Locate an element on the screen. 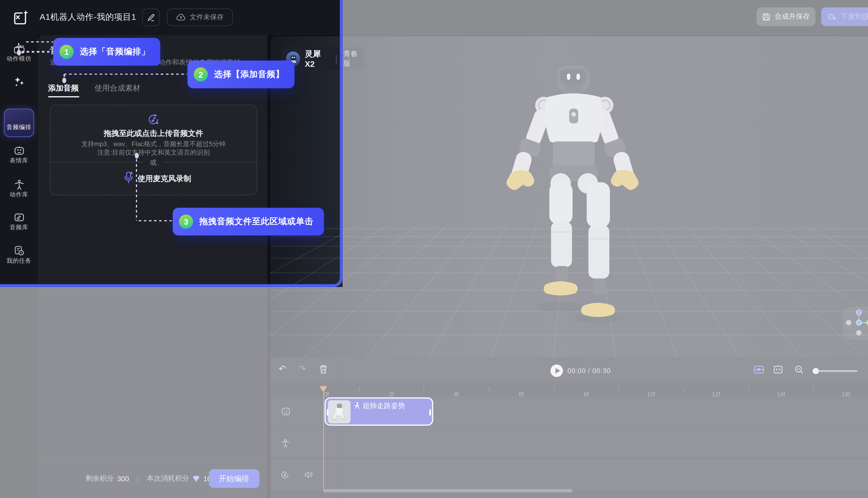  step-2-text: 选择【添加音频】 is located at coordinates (249, 75).